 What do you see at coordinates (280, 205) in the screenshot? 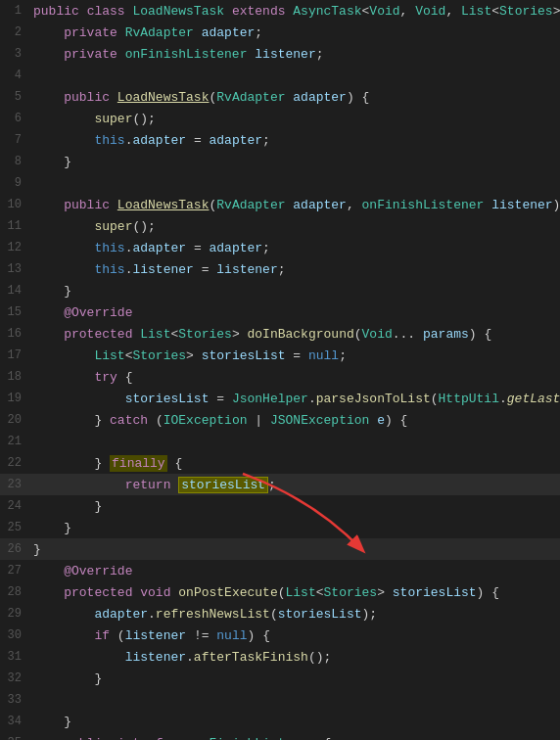
I see `line-10: 10 public LoadNewsTask(RvAdapter adapter…` at bounding box center [280, 205].